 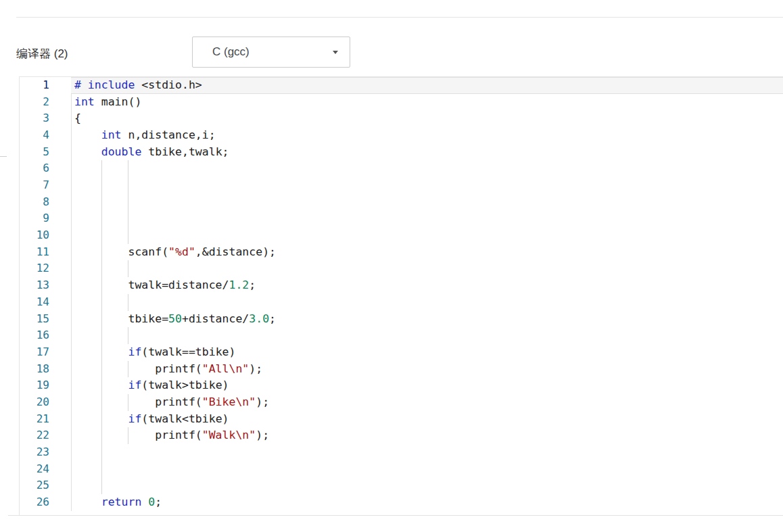 I want to click on code-line: 9, so click(x=402, y=219).